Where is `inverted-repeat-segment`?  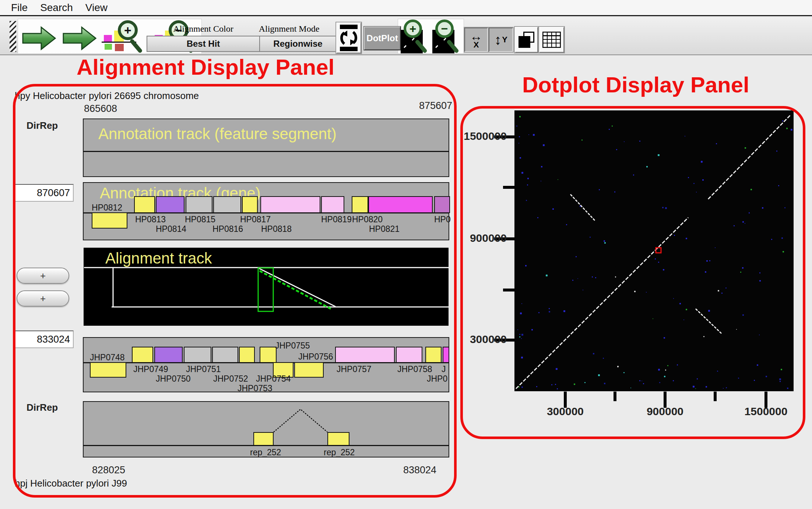 inverted-repeat-segment is located at coordinates (709, 321).